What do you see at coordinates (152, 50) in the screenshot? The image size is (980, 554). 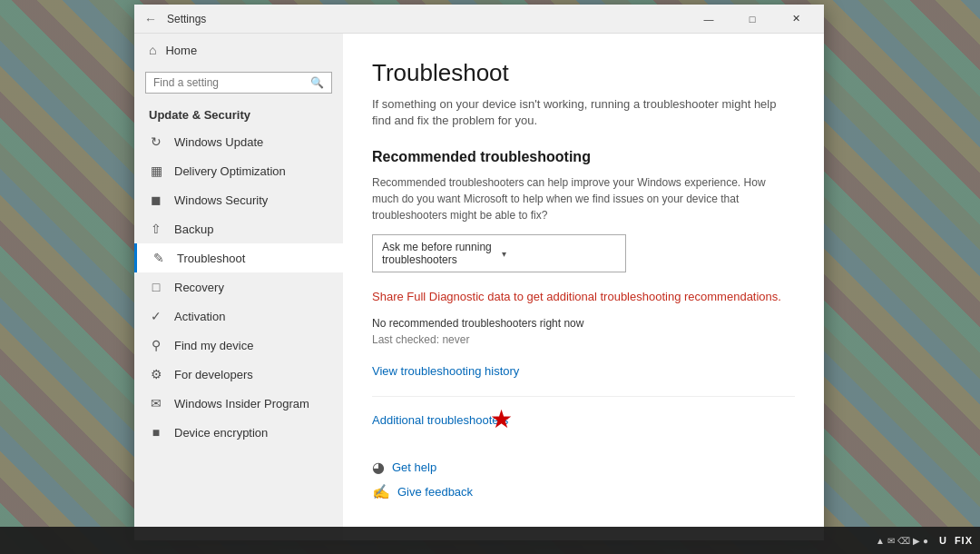 I see `home-icon: ⌂` at bounding box center [152, 50].